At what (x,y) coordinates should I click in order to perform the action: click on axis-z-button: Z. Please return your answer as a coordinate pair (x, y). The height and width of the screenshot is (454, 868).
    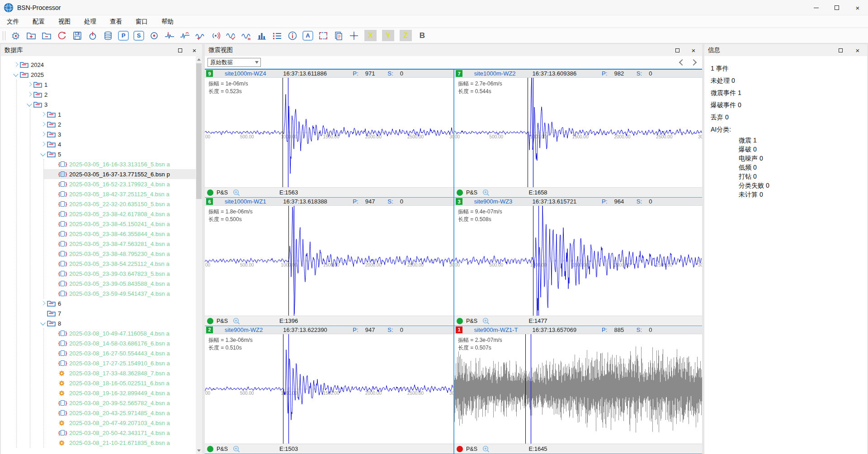
    Looking at the image, I should click on (406, 35).